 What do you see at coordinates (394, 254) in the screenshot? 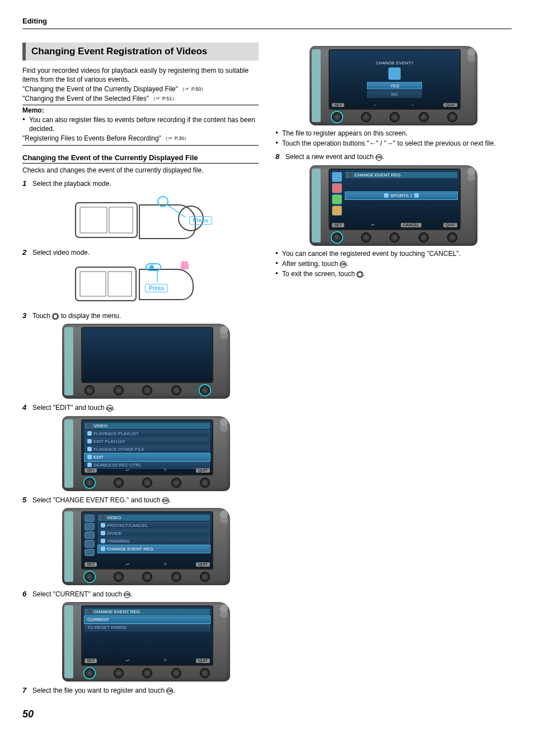
I see `note-bullet: You can cancel the registered event by t…` at bounding box center [394, 254].